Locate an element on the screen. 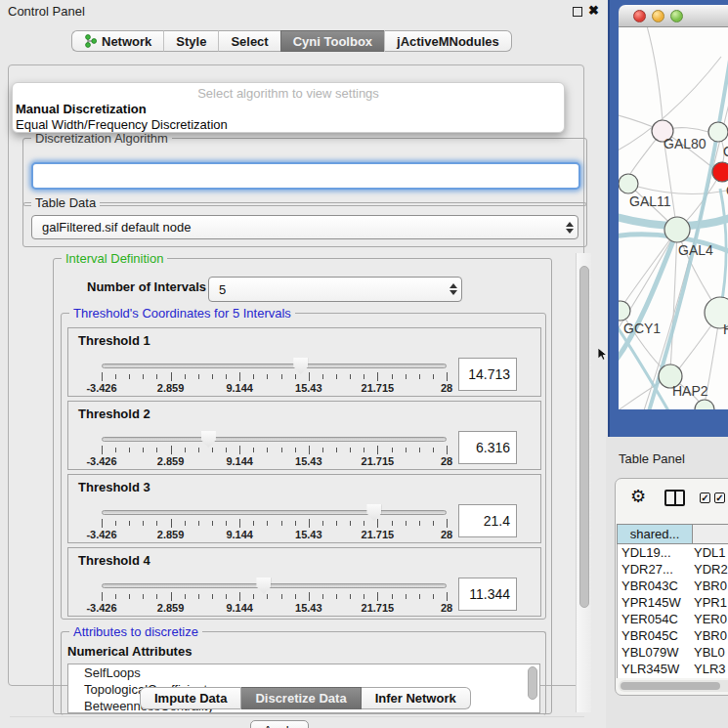 Image resolution: width=728 pixels, height=728 pixels. network-node-selected-red is located at coordinates (720, 172).